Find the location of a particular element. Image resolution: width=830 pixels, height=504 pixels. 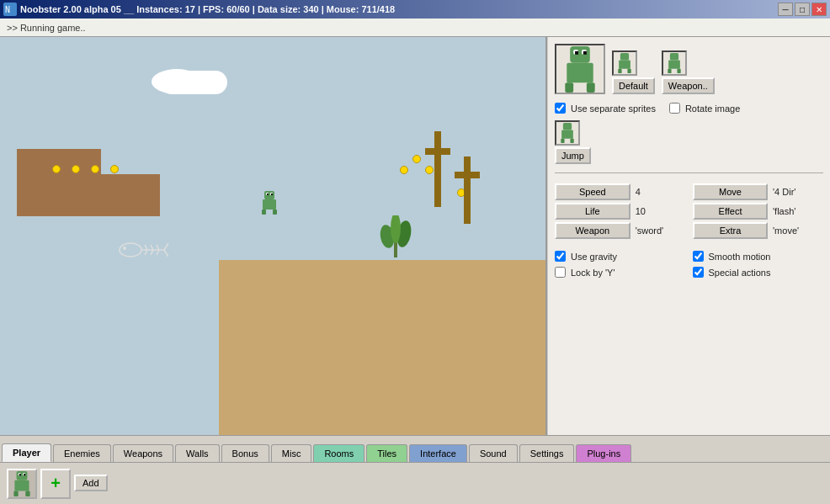

use-gravity-row: Use gravity is located at coordinates (620, 256).